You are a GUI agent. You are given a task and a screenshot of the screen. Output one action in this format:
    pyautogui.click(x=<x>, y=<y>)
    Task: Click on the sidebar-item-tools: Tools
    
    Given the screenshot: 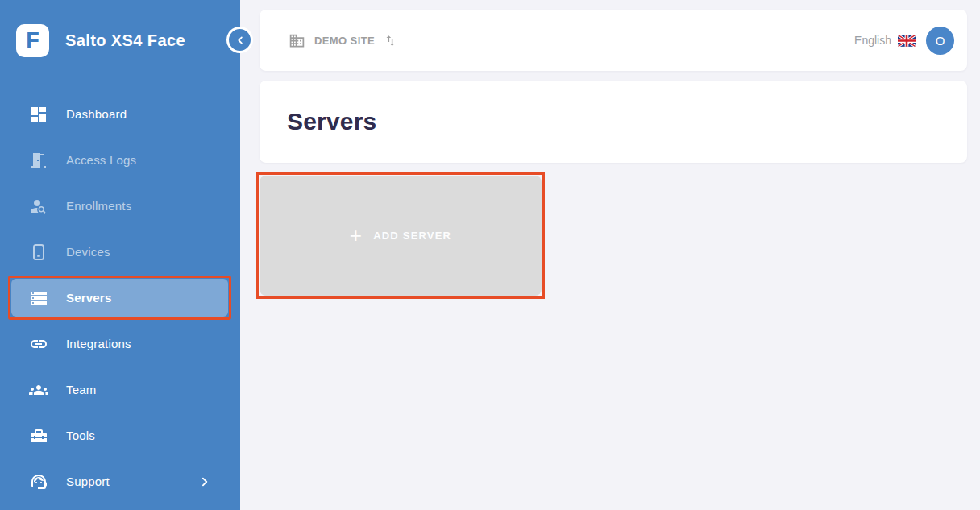 What is the action you would take?
    pyautogui.click(x=120, y=435)
    